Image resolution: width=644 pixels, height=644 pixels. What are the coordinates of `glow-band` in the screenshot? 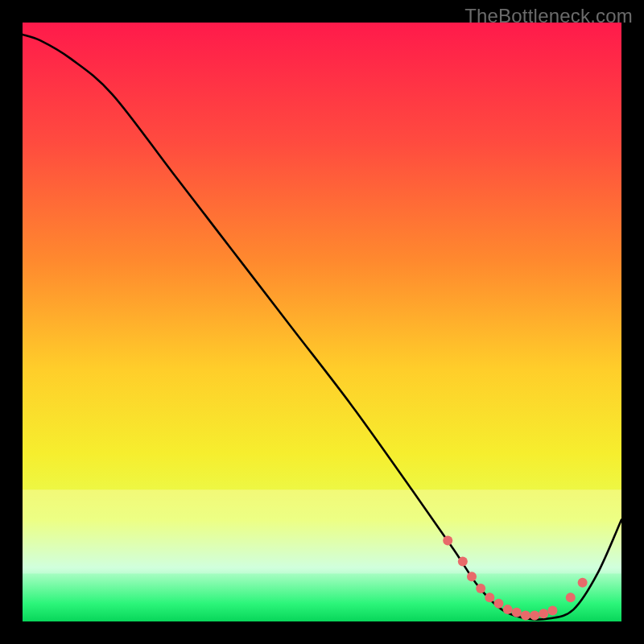 It's located at (322, 531).